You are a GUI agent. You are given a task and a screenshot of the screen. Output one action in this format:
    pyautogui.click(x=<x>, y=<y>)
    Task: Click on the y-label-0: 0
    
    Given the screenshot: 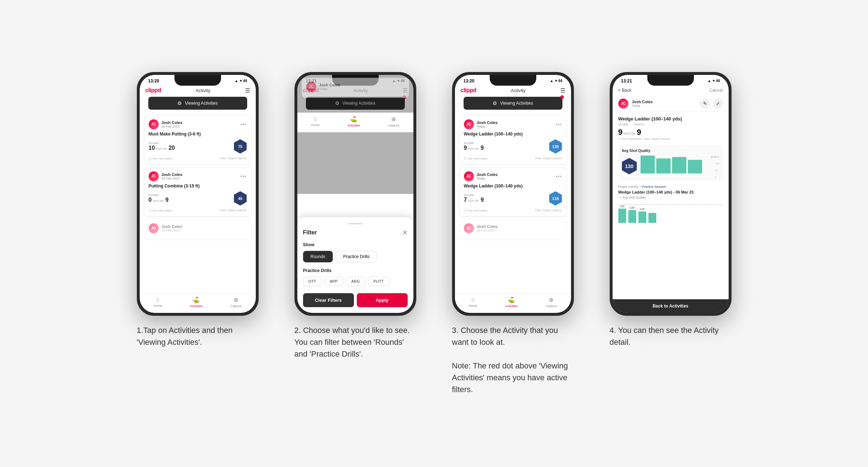 What is the action you would take?
    pyautogui.click(x=717, y=177)
    